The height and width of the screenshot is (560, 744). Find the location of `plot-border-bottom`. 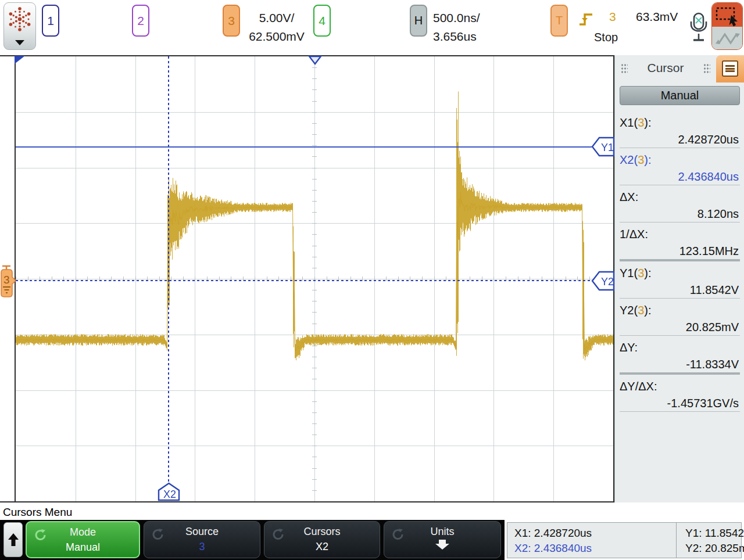

plot-border-bottom is located at coordinates (307, 502).